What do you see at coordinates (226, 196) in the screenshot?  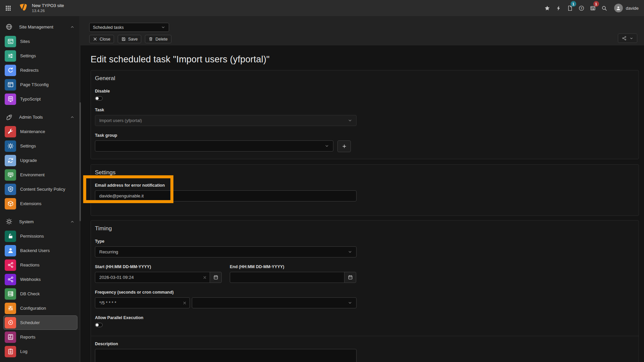 I see `email-field` at bounding box center [226, 196].